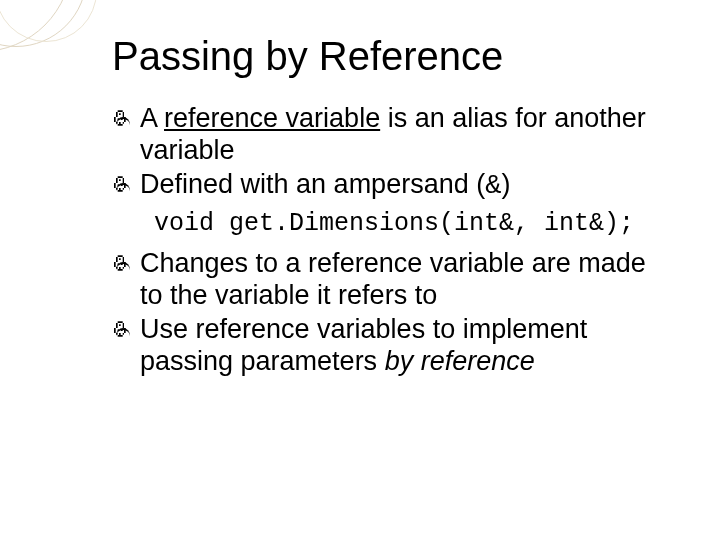 The width and height of the screenshot is (720, 540). What do you see at coordinates (386, 135) in the screenshot?
I see `bullet-item: ߷ A reference variable is an alias for a…` at bounding box center [386, 135].